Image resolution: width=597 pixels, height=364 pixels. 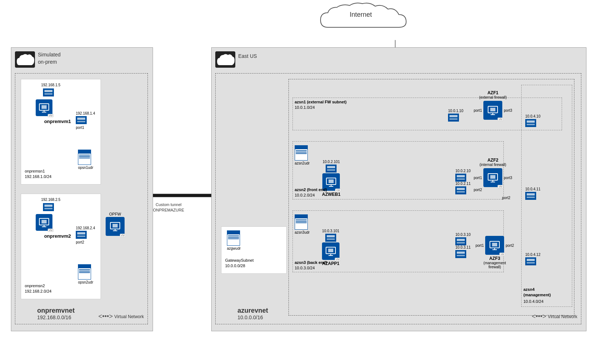 What do you see at coordinates (248, 55) in the screenshot?
I see `right-region-label: East US` at bounding box center [248, 55].